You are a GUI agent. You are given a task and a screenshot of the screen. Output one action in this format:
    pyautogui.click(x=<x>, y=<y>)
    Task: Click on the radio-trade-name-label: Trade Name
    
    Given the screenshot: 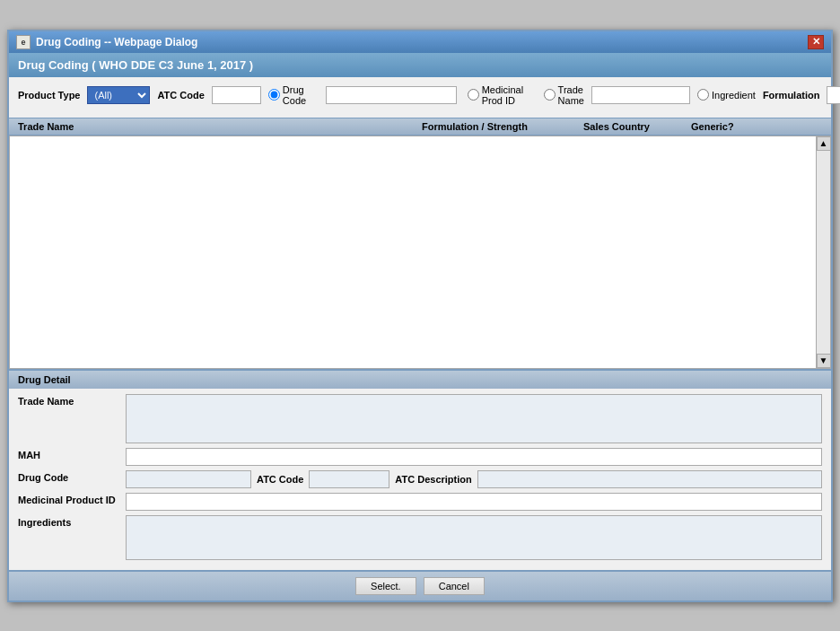 What is the action you would take?
    pyautogui.click(x=571, y=95)
    